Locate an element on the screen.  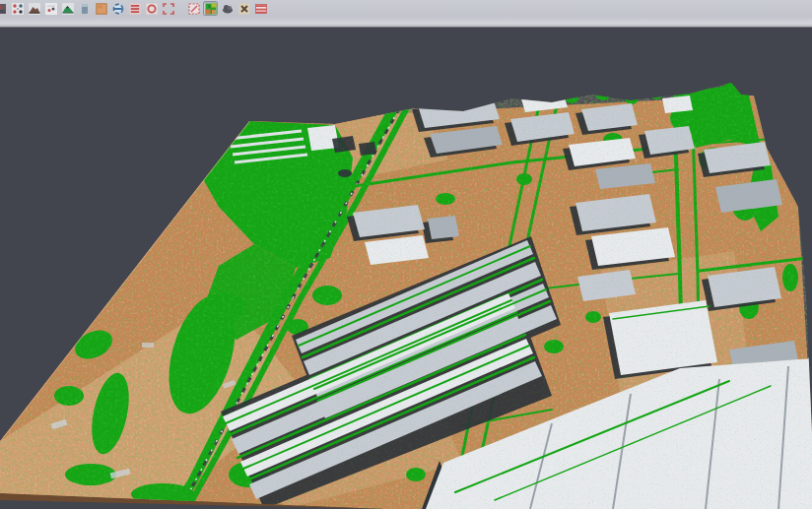
align-points-button is located at coordinates (18, 8).